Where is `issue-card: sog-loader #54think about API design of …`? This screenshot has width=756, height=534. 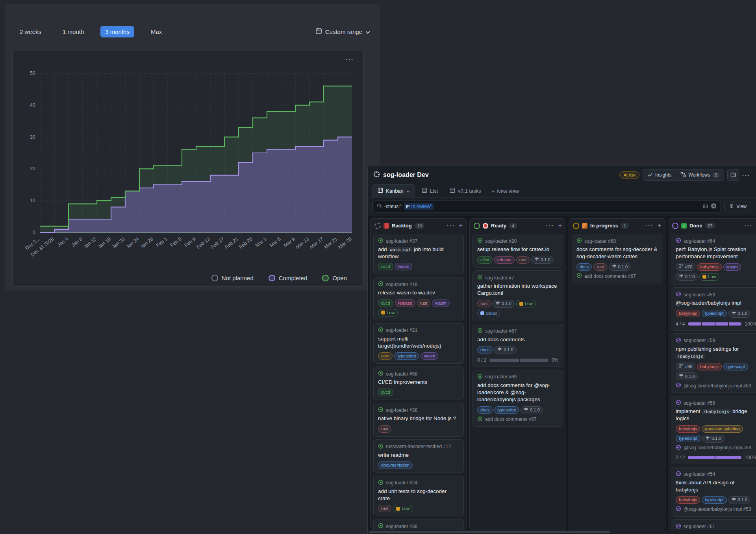
issue-card: sog-loader #54think about API design of … is located at coordinates (713, 492).